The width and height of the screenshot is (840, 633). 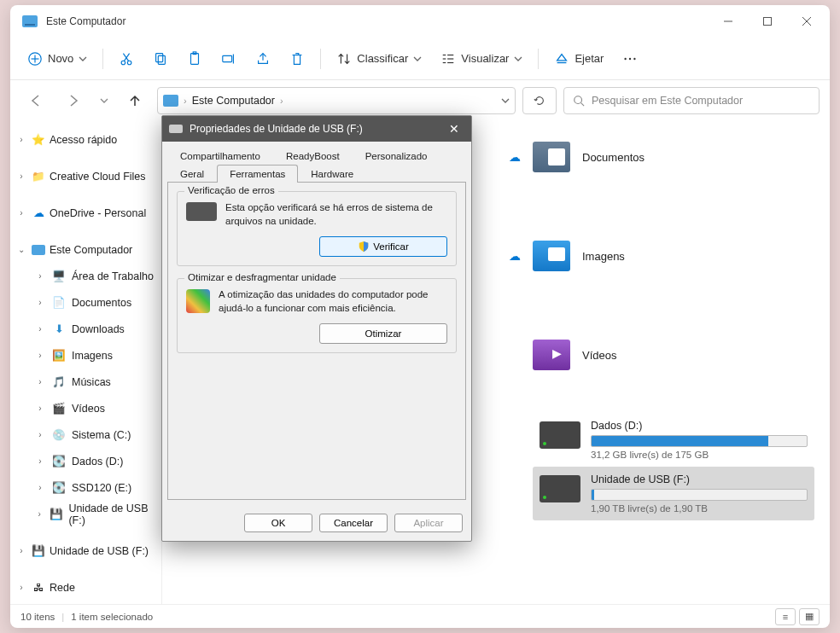 I want to click on maximize-button, so click(x=767, y=21).